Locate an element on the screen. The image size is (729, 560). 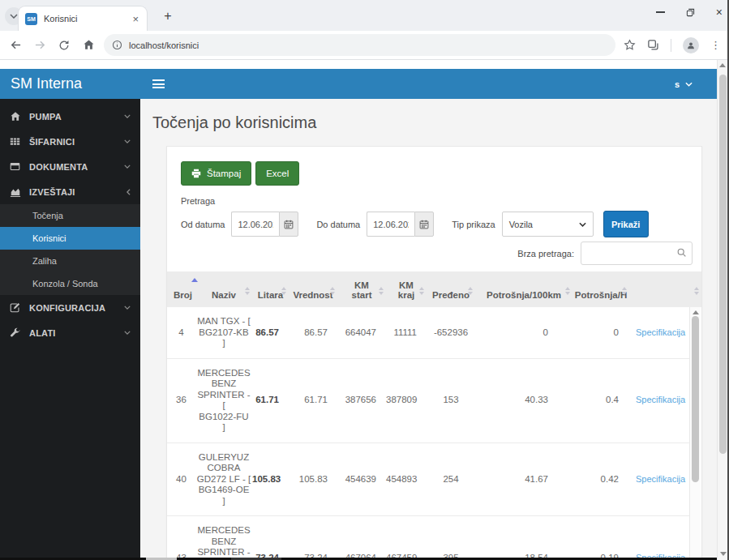
table-header: Broj Naziv Litara Vrednost KM start KM k… is located at coordinates (435, 289).